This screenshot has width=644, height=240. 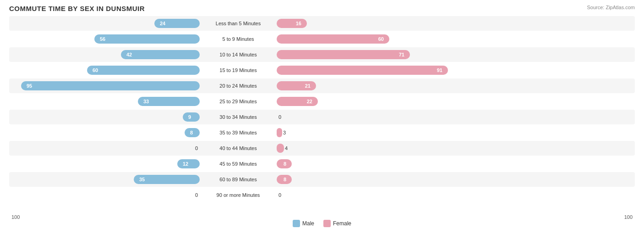 What do you see at coordinates (238, 164) in the screenshot?
I see `row-label: 45 to 59 Minutes` at bounding box center [238, 164].